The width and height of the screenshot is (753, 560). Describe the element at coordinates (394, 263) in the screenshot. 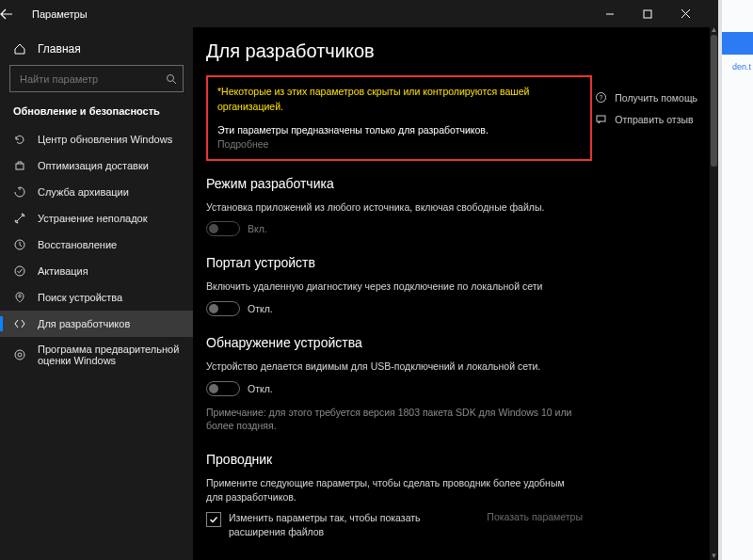

I see `device-portal-heading: Портал устройств` at that location.